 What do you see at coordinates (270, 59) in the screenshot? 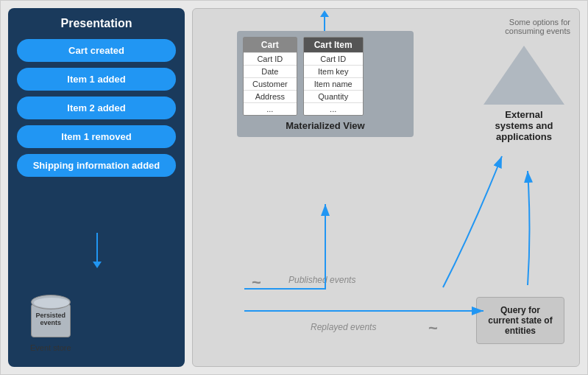
I see `cart-row-0: Cart ID` at bounding box center [270, 59].